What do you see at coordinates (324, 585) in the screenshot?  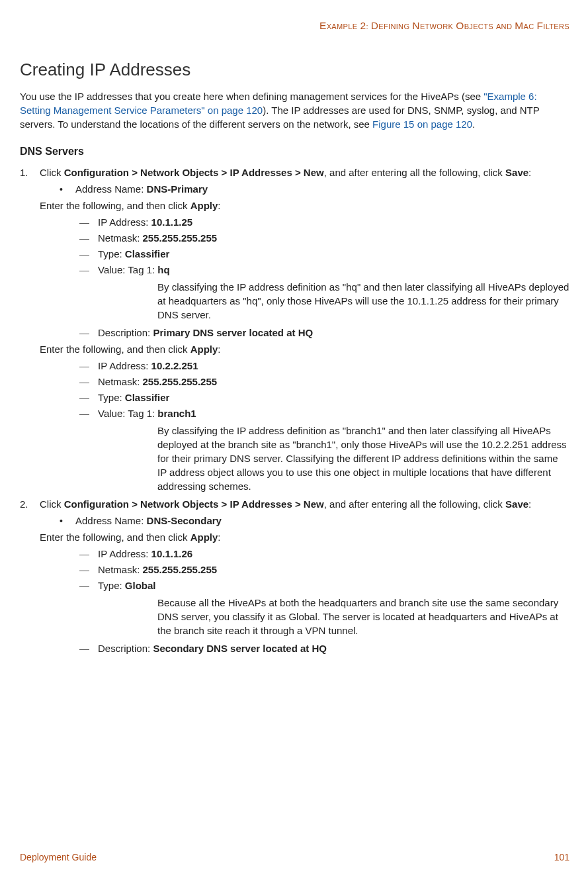 I see `sub-item: —Type: Global` at bounding box center [324, 585].